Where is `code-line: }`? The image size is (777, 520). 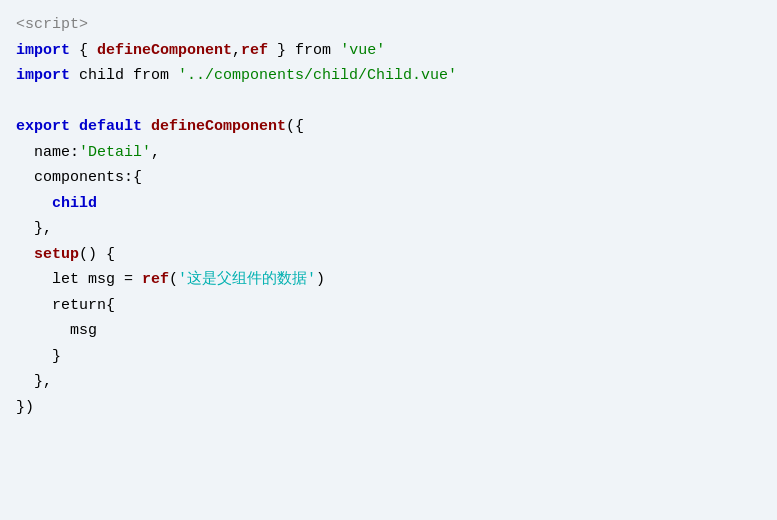 code-line: } is located at coordinates (388, 357).